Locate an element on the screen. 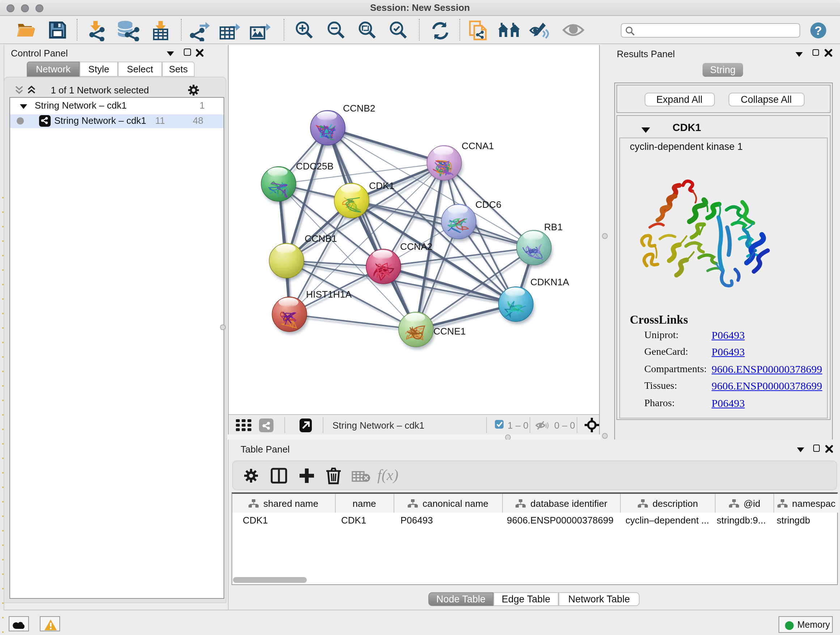  svg-text: CDC6 is located at coordinates (488, 204).